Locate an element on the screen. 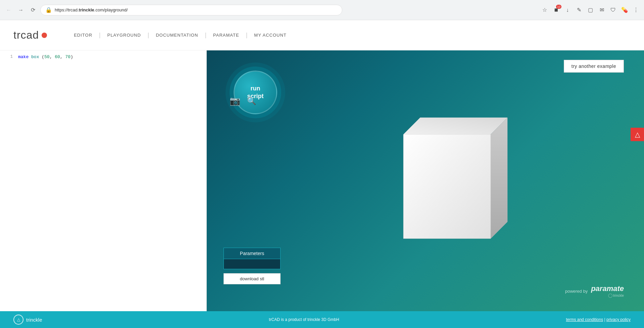 This screenshot has width=644, height=328. browser-toolbar-right: ☆ ◾ 10 ↓ ✎ ▢ ✉ 🛡 💊 ⋮ is located at coordinates (590, 10).